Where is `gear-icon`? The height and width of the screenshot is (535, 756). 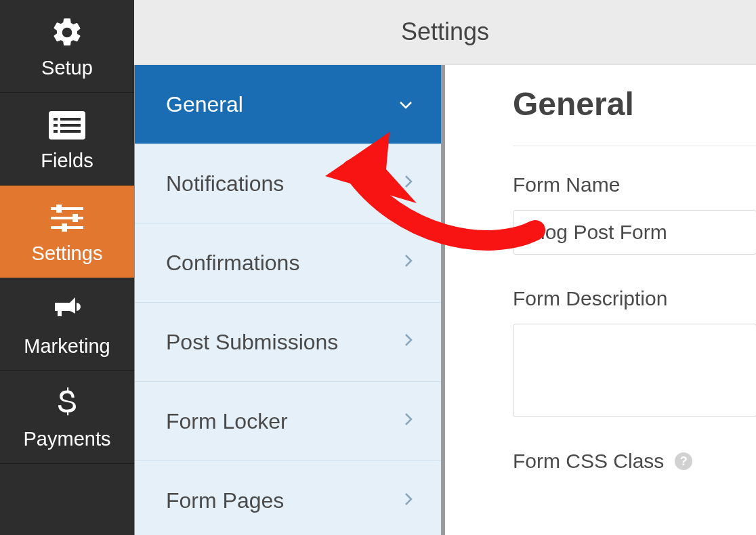
gear-icon is located at coordinates (67, 33).